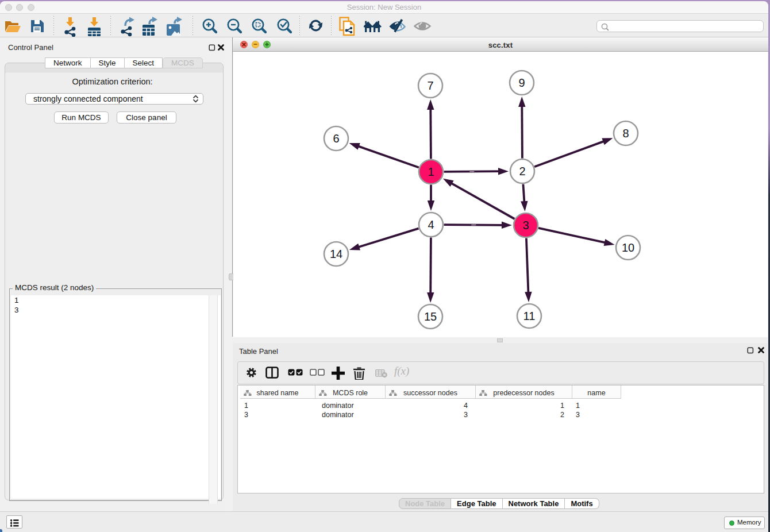 This screenshot has width=770, height=532. What do you see at coordinates (336, 254) in the screenshot?
I see `svg-text: 14` at bounding box center [336, 254].